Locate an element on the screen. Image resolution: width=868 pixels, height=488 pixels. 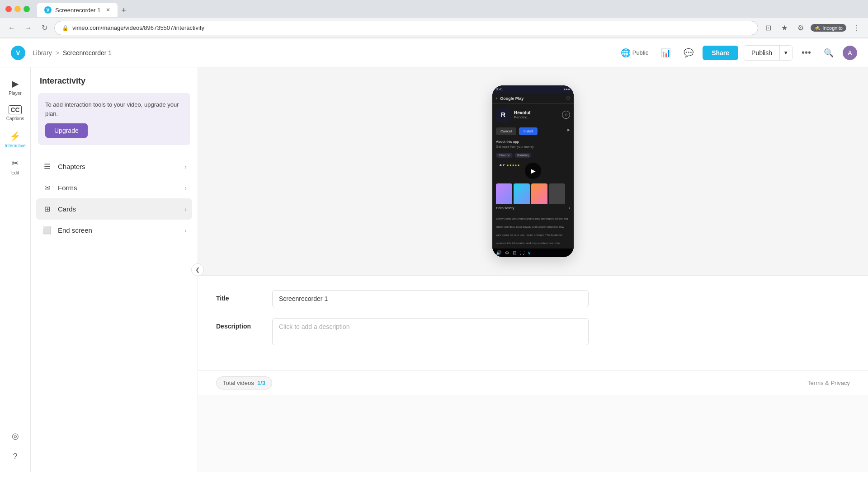
vimeo-logo: V is located at coordinates (18, 53).